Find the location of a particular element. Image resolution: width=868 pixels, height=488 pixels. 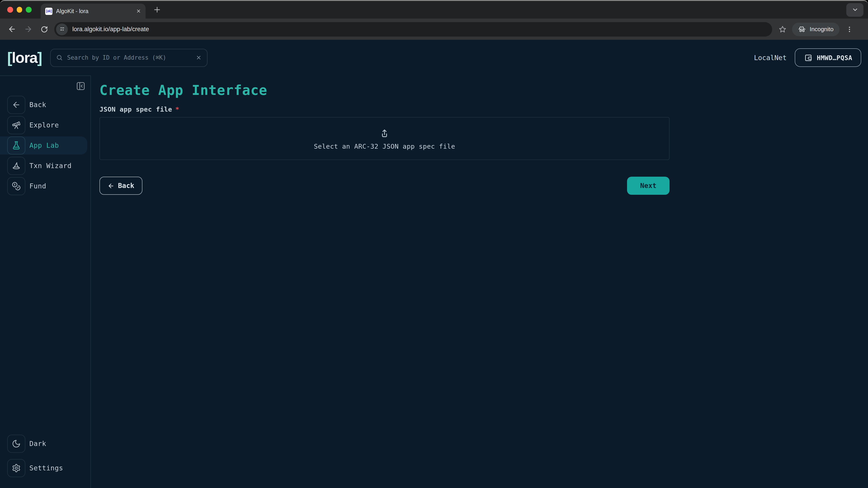

sidebar-collapse-row is located at coordinates (45, 86).